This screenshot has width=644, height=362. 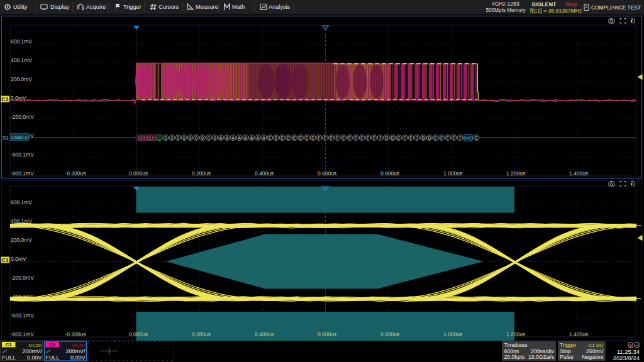 What do you see at coordinates (468, 138) in the screenshot?
I see `svg-text: 0xC` at bounding box center [468, 138].